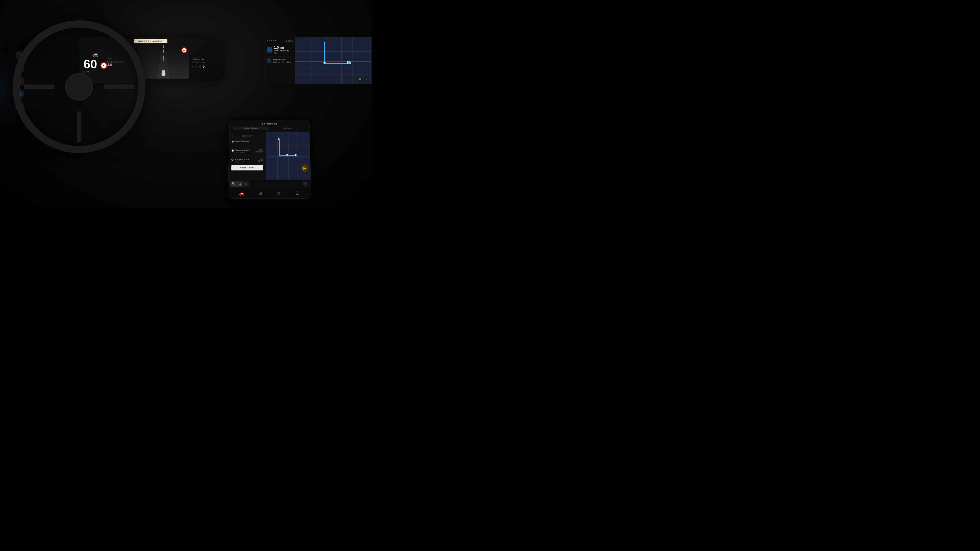 The image size is (980, 551). What do you see at coordinates (353, 61) in the screenshot?
I see `map-street-v4` at bounding box center [353, 61].